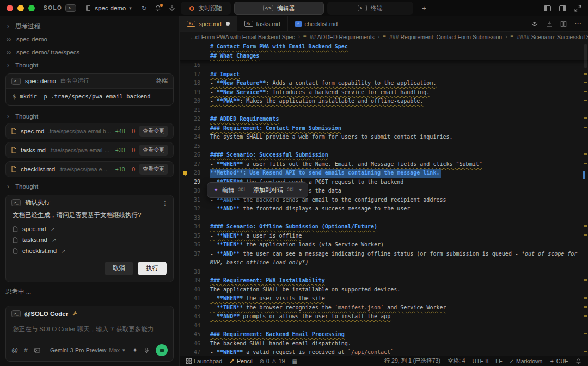  What do you see at coordinates (166, 203) in the screenshot?
I see `more-options-icon: ⋮` at bounding box center [166, 203].